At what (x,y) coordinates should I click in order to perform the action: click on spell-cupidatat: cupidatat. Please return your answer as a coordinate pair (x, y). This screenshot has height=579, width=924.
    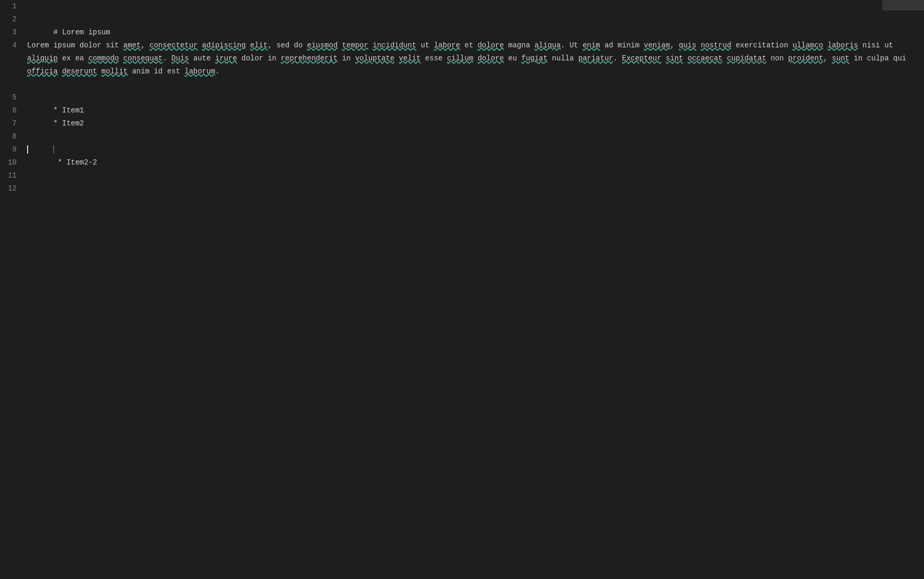
    Looking at the image, I should click on (746, 58).